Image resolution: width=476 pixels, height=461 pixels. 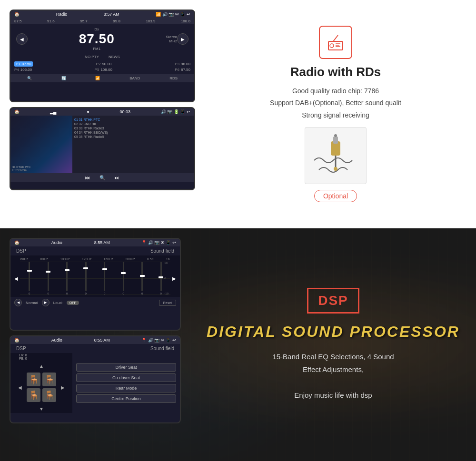 What do you see at coordinates (41, 168) in the screenshot?
I see `dab-channel-bottom: 31 RTHK PTC PTY:NONE` at bounding box center [41, 168].